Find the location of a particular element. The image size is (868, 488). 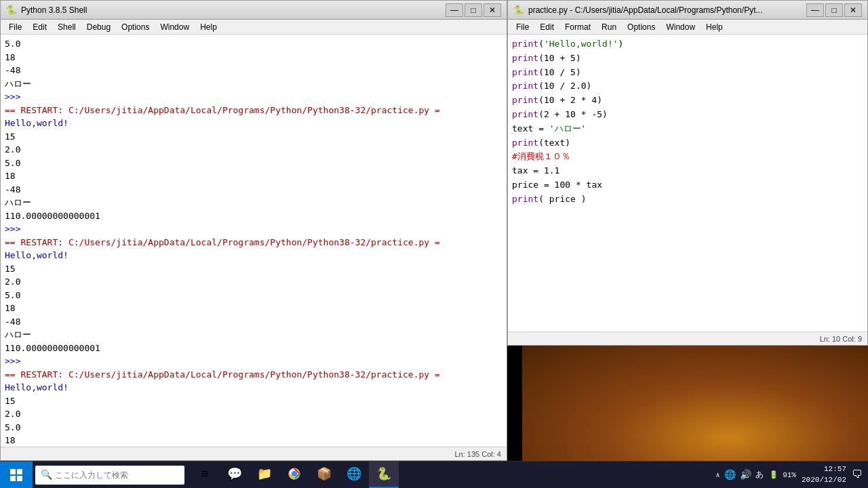

shell-menu-file: File is located at coordinates (15, 27).